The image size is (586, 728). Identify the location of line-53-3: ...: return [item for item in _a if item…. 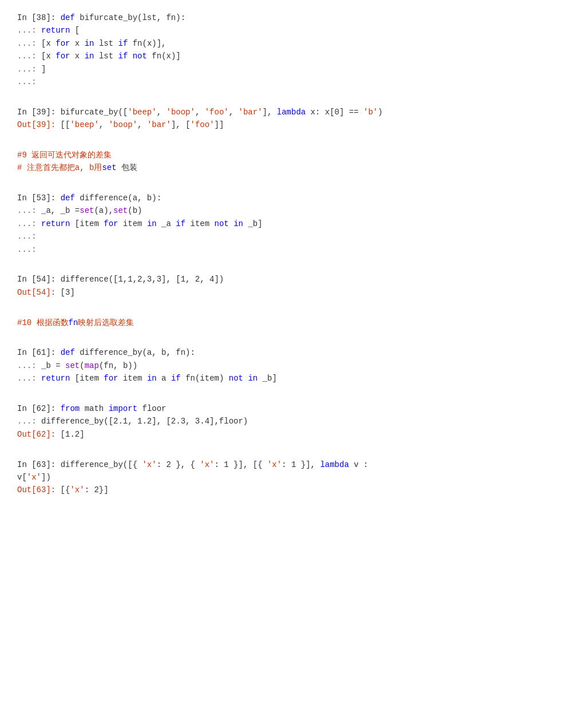
(293, 224).